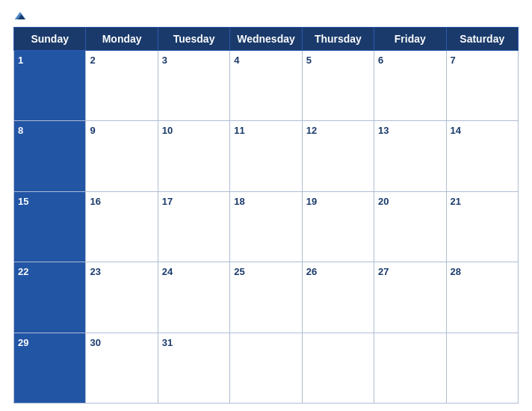 The width and height of the screenshot is (532, 411). I want to click on weekday-monday: Monday, so click(122, 39).